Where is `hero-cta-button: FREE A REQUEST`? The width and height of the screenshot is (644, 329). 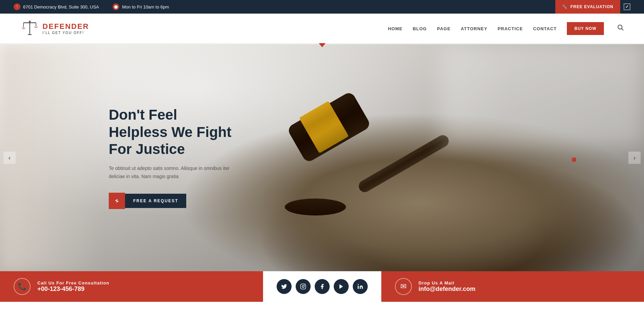 hero-cta-button: FREE A REQUEST is located at coordinates (147, 201).